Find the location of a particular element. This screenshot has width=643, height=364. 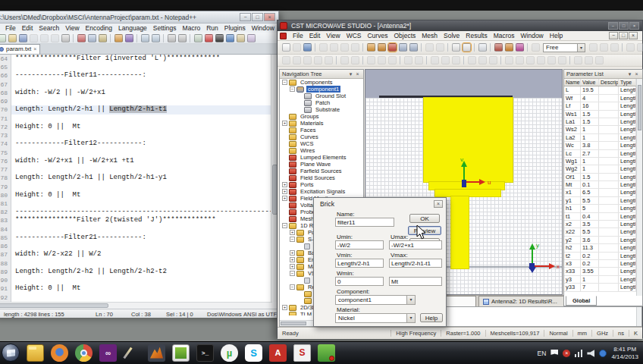

save-all-icon is located at coordinates (33, 38).